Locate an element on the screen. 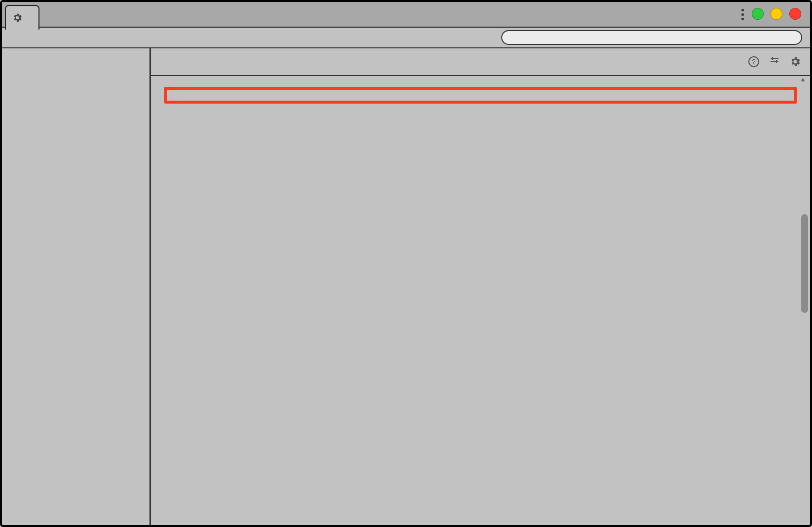  tab-project-settings is located at coordinates (22, 17).